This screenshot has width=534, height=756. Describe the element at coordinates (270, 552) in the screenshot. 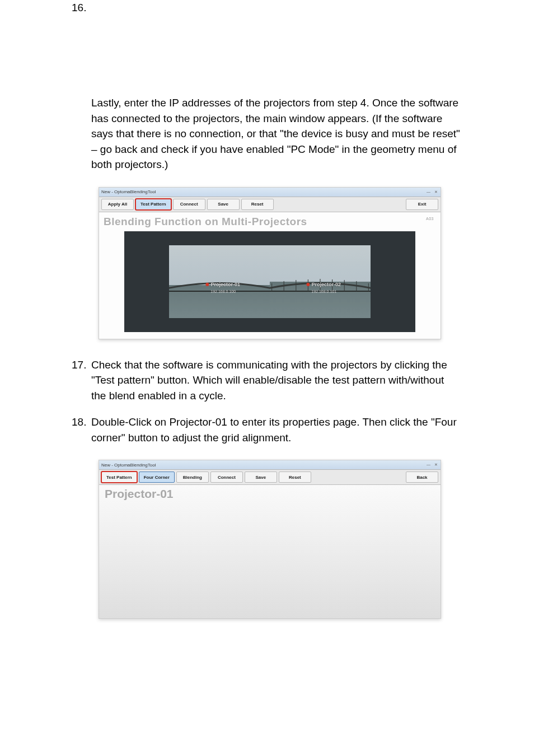

I see `projector-body: Projector-01` at that location.